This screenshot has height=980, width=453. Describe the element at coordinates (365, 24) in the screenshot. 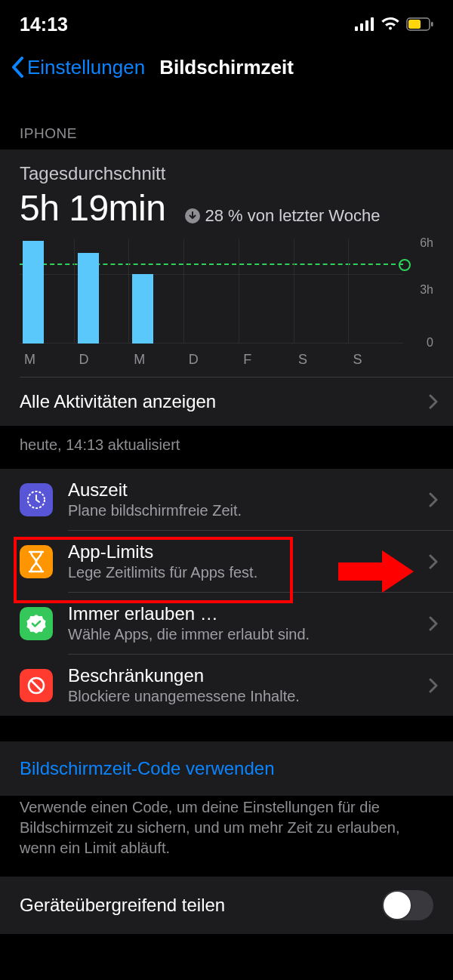

I see `signal-icon` at that location.